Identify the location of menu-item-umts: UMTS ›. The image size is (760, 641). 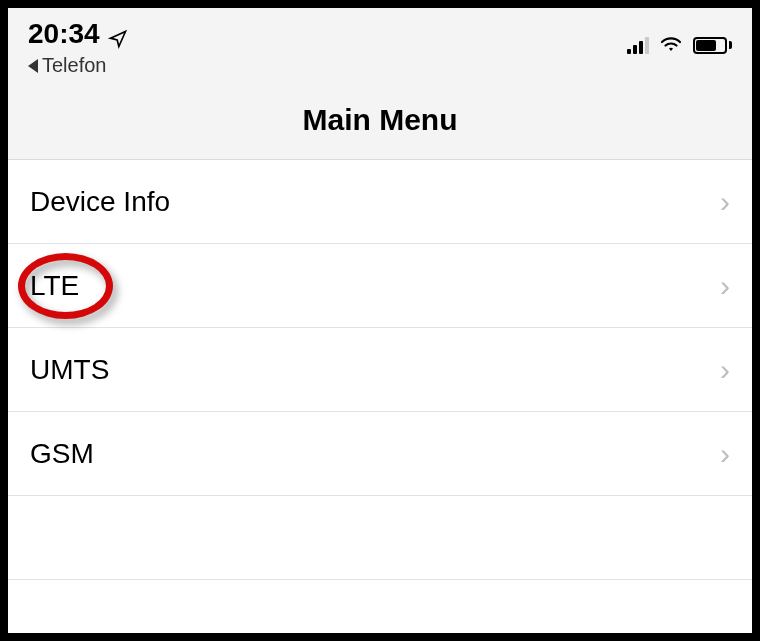
(380, 370).